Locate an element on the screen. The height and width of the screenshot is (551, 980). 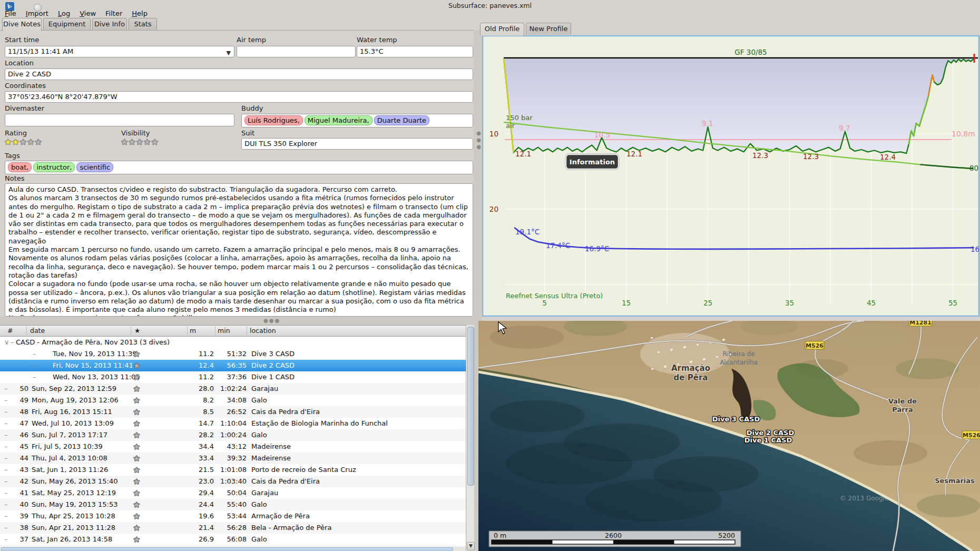
svg-text: GF 30/85 is located at coordinates (750, 52).